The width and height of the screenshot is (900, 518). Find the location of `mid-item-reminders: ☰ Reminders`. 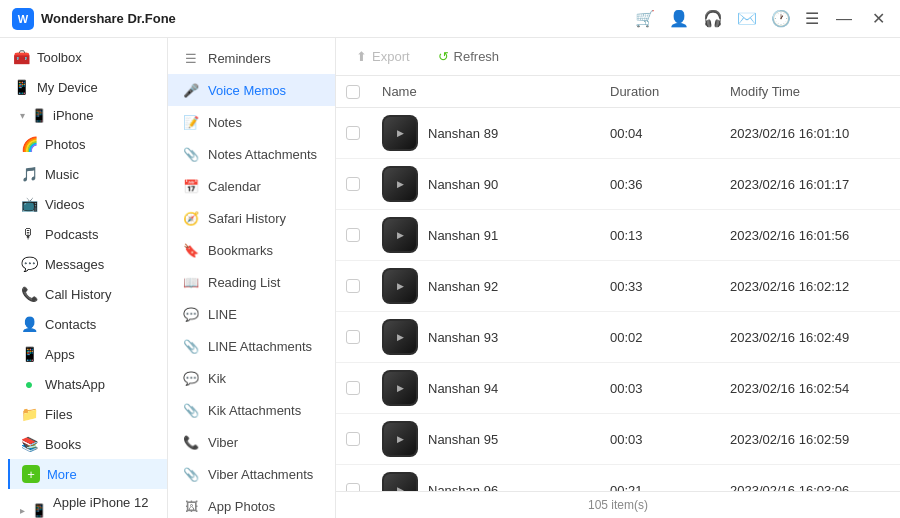

mid-item-reminders: ☰ Reminders is located at coordinates (252, 58).